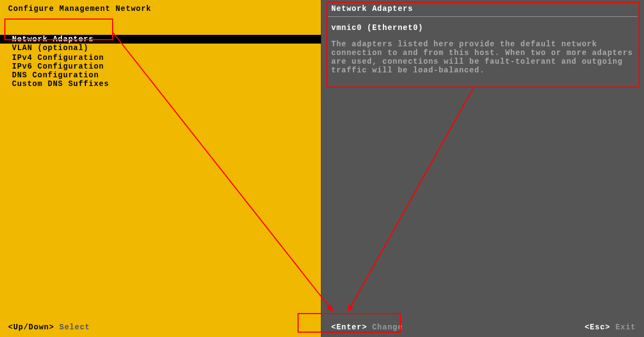 Image resolution: width=644 pixels, height=337 pixels. What do you see at coordinates (32, 327) in the screenshot?
I see `footer-key-updown: <Up/Down>` at bounding box center [32, 327].